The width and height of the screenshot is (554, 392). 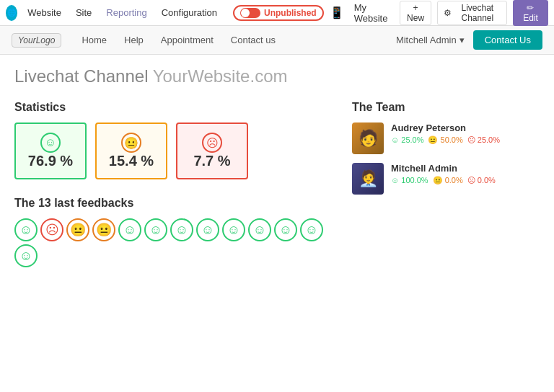 What do you see at coordinates (410, 180) in the screenshot?
I see `member-happy-1: ☺ 100.0%` at bounding box center [410, 180].